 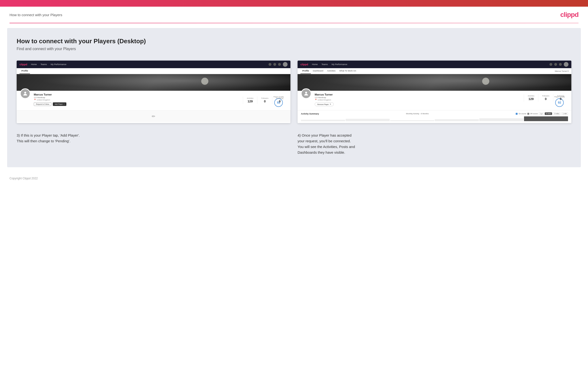 What do you see at coordinates (431, 95) in the screenshot?
I see `right-player-name: Marcus Turner` at bounding box center [431, 95].